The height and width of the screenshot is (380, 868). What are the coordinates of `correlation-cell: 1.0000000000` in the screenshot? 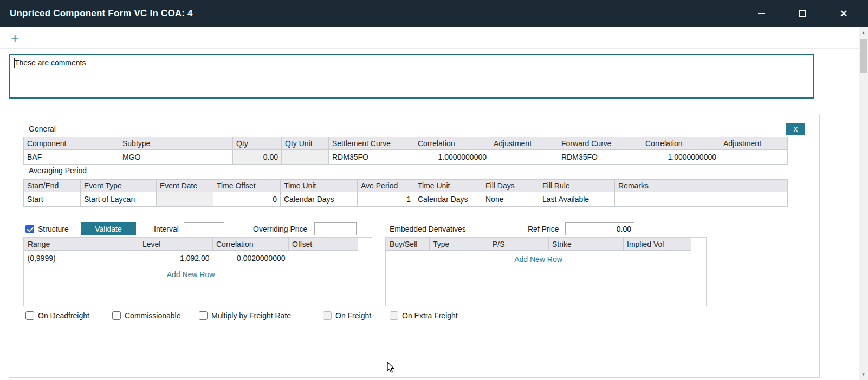 It's located at (452, 157).